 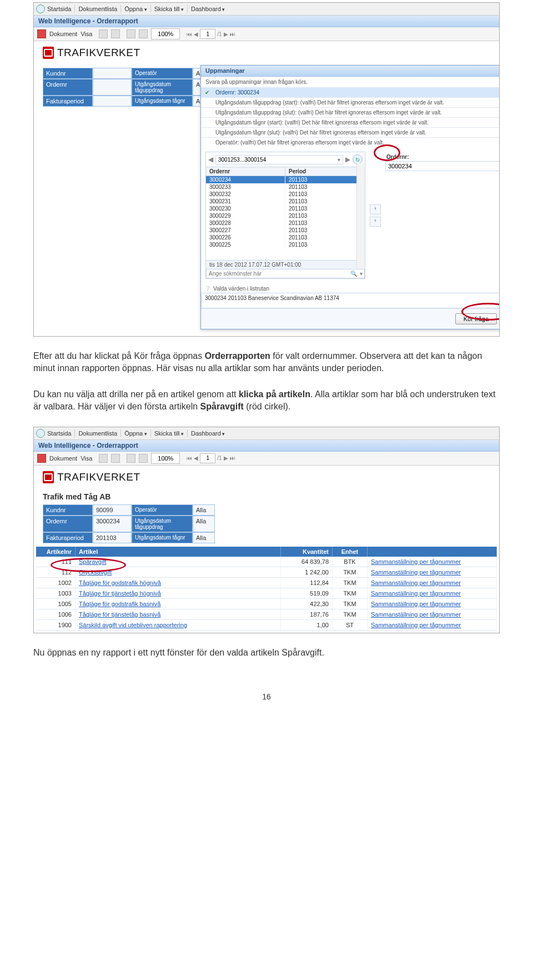 What do you see at coordinates (48, 477) in the screenshot?
I see `logo-mark-icon` at bounding box center [48, 477].